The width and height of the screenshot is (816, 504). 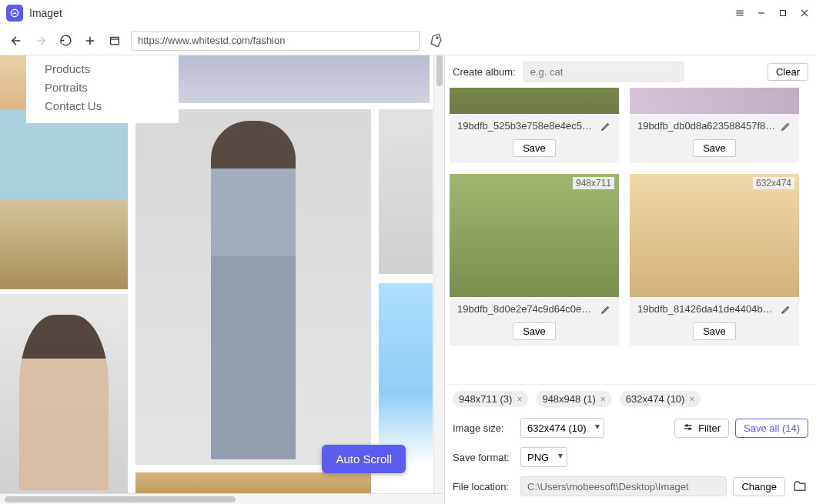 What do you see at coordinates (534, 260) in the screenshot?
I see `result-card: 948x711 19bdfb_8d0e2e74c9d64c0e8fe081a S…` at bounding box center [534, 260].